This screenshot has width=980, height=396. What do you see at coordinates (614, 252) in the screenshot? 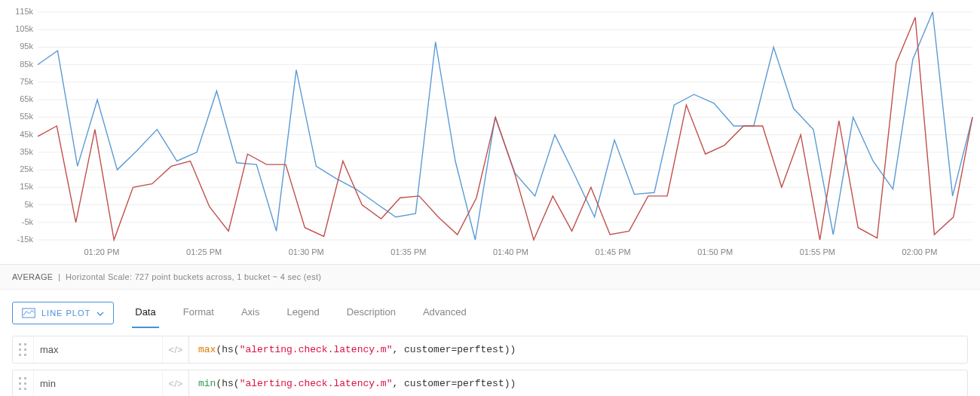
I see `svg-text: 01:45 PM` at bounding box center [614, 252].